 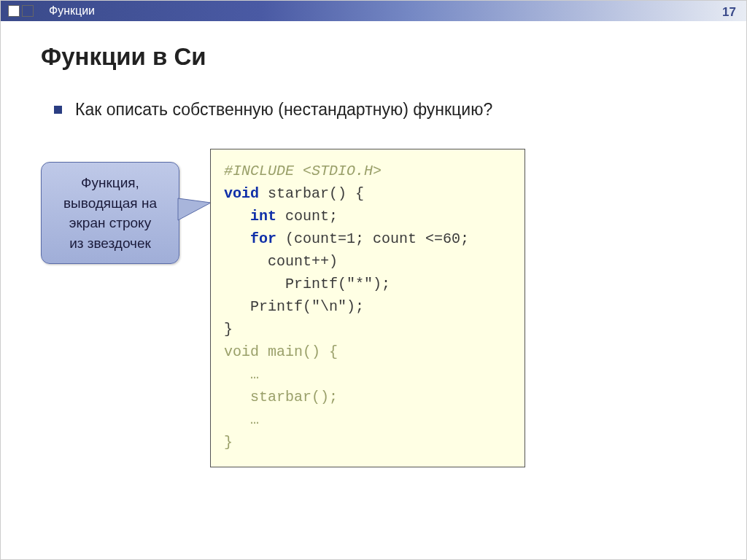 What do you see at coordinates (368, 171) in the screenshot?
I see `code-line: #INCLUDE <STDIO.H>` at bounding box center [368, 171].